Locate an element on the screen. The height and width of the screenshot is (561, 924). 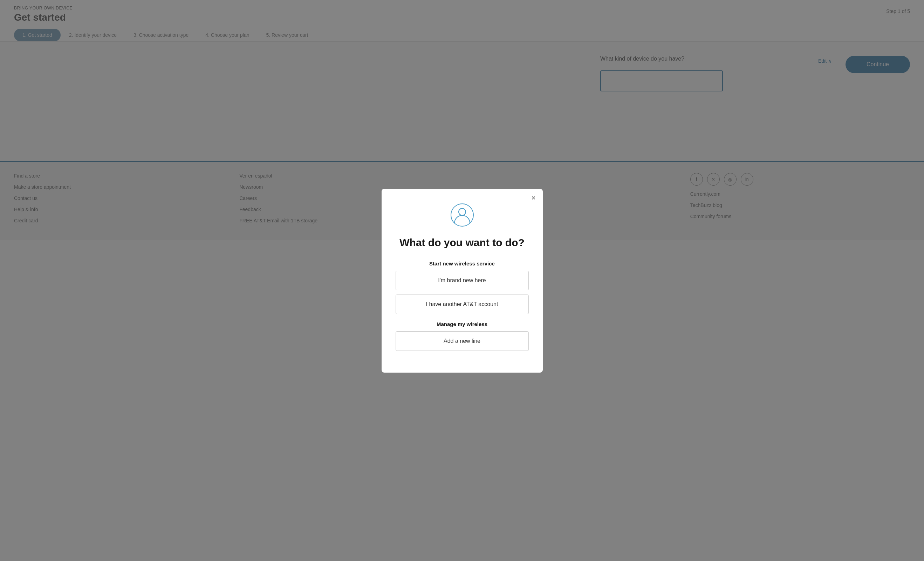
modal-close-button: × is located at coordinates (534, 198).